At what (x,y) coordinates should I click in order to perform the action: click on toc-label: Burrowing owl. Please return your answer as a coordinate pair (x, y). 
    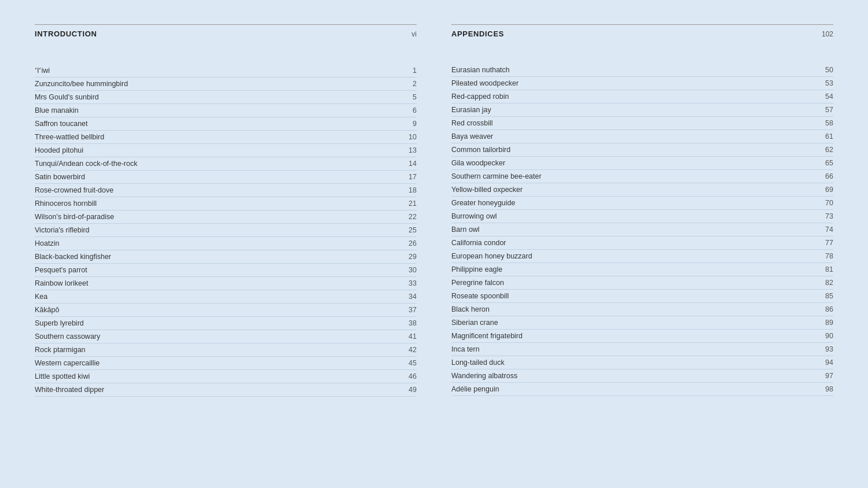
    Looking at the image, I should click on (475, 216).